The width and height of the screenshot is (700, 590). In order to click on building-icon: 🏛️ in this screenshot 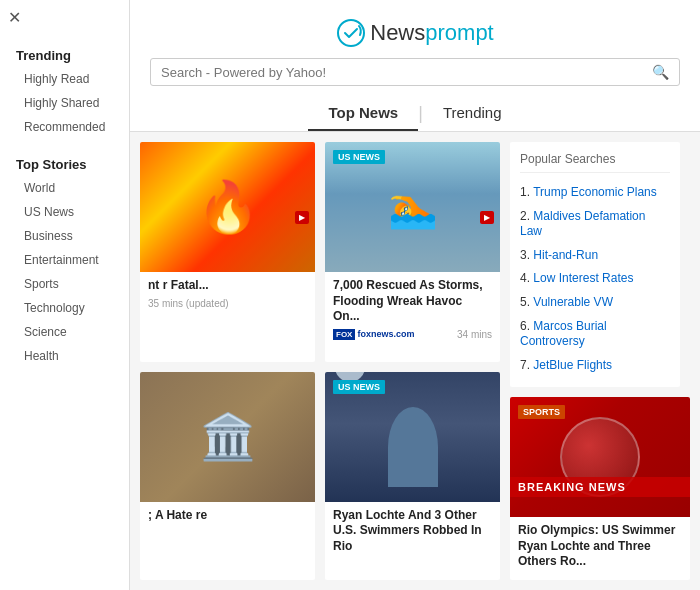, I will do `click(228, 436)`.